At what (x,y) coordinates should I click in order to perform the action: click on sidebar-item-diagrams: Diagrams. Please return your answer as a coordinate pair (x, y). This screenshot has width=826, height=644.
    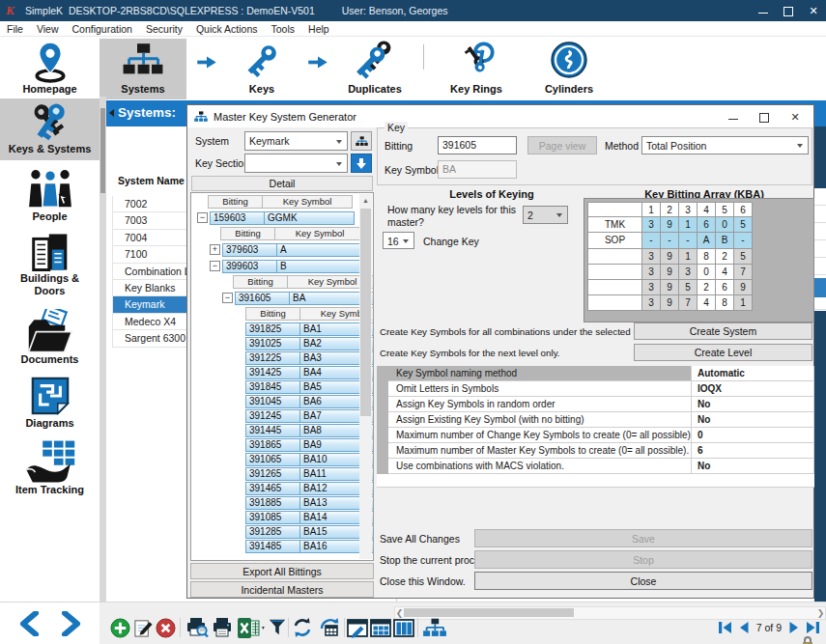
    Looking at the image, I should click on (50, 405).